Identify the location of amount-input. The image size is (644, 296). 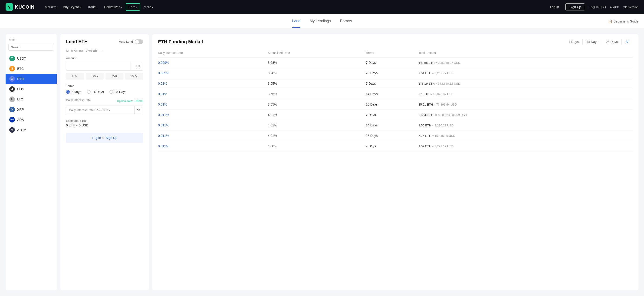
(98, 66).